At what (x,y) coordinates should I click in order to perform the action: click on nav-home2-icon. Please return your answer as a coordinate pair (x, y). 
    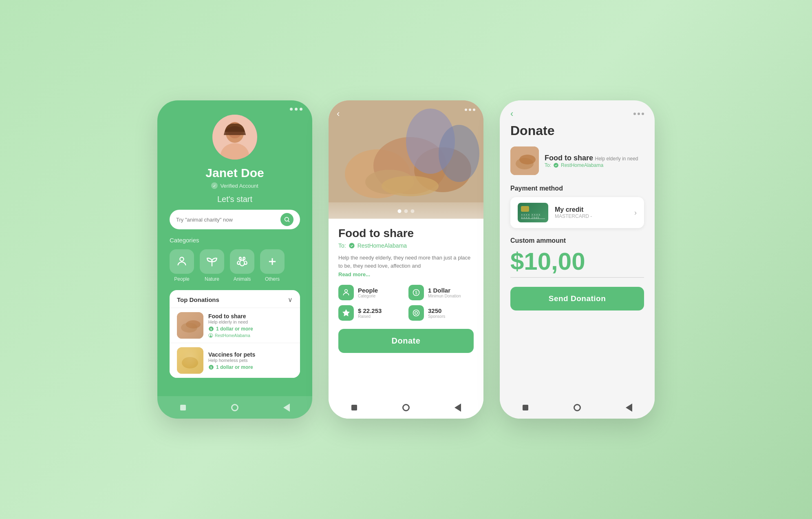
    Looking at the image, I should click on (235, 408).